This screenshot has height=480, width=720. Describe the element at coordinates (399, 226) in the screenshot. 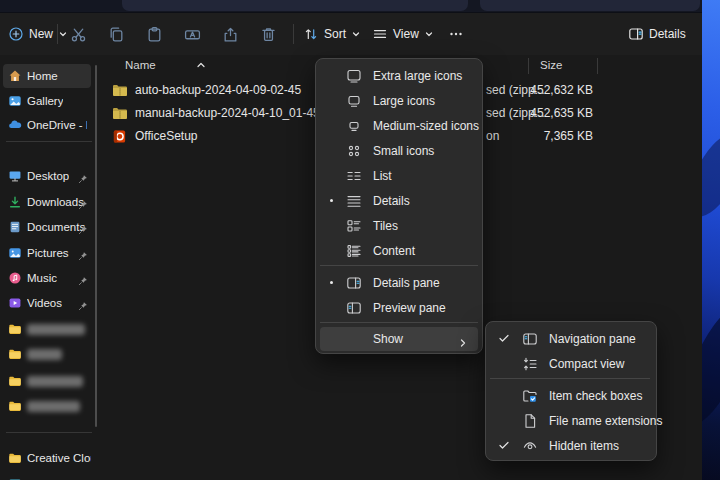

I see `menu-item-tiles: Tiles` at that location.